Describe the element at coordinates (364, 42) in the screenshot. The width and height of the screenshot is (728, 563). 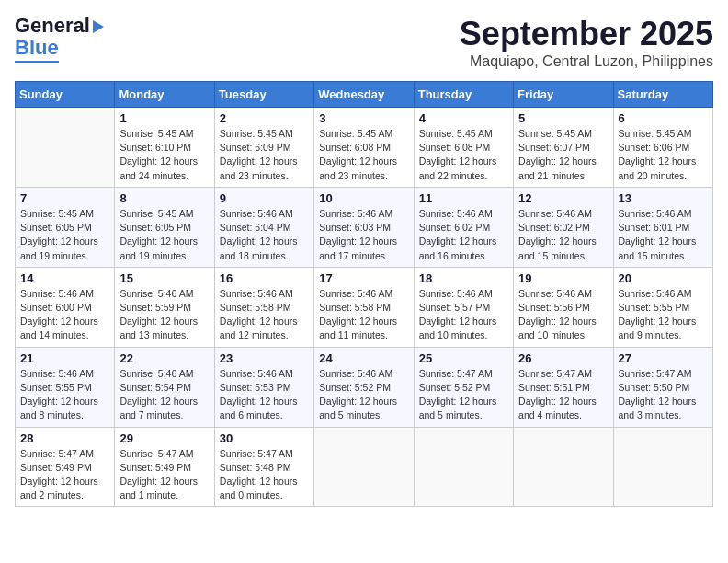
I see `page-header: General Blue September 2025 Maquiapo, Ce…` at that location.